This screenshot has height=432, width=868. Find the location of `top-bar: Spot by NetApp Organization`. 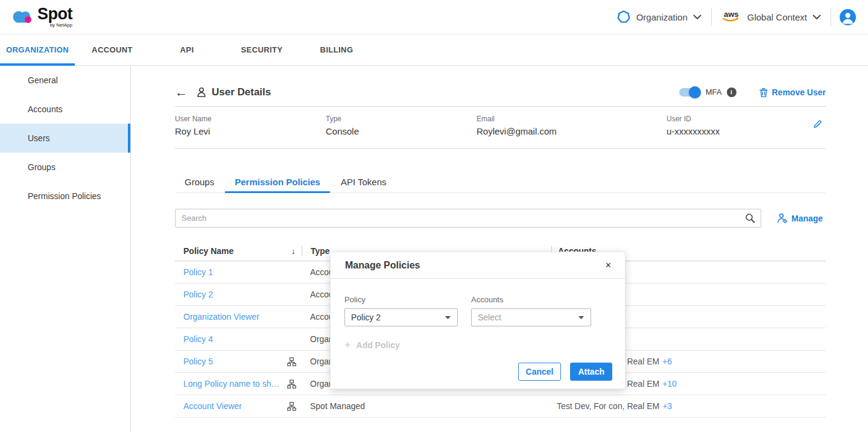

top-bar: Spot by NetApp Organization is located at coordinates (434, 17).